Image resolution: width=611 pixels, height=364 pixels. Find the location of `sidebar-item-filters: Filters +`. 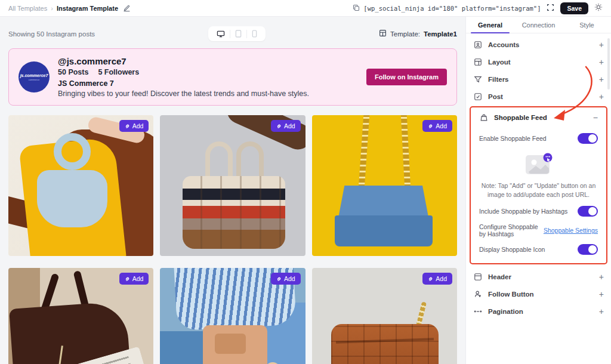

sidebar-item-filters: Filters + is located at coordinates (538, 79).